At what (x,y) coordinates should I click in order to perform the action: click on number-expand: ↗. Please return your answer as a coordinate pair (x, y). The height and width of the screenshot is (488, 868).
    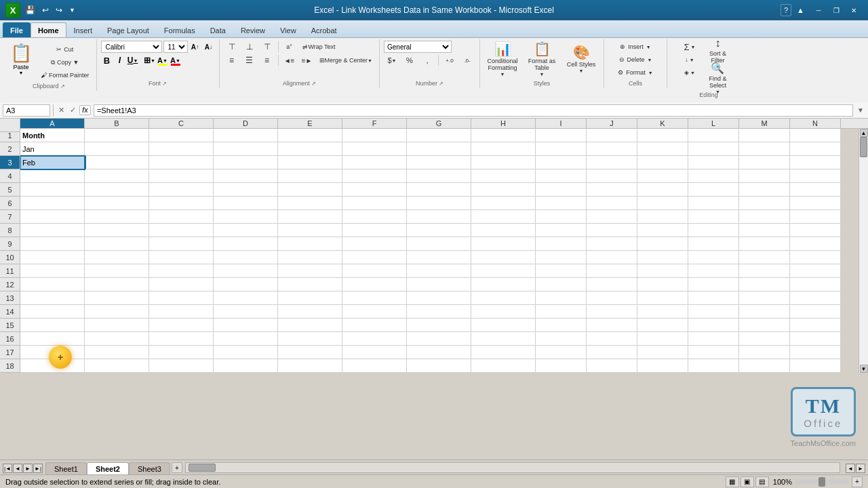
    Looking at the image, I should click on (441, 84).